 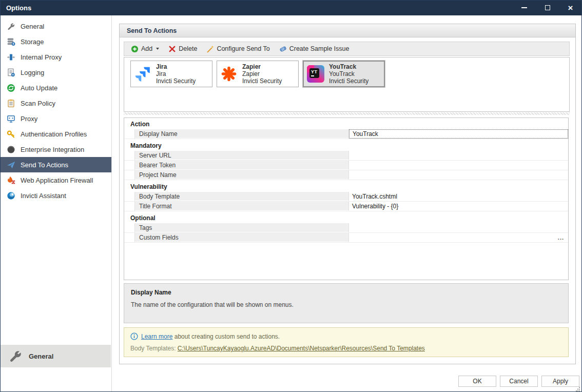 What do you see at coordinates (459, 165) in the screenshot?
I see `bearer-token-value` at bounding box center [459, 165].